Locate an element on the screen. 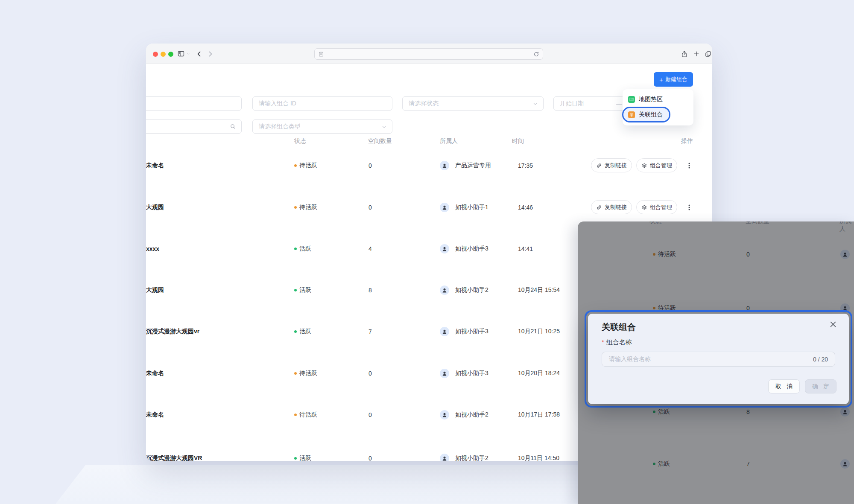 The width and height of the screenshot is (854, 504). menu-item-map-hotzone: 地图热区 is located at coordinates (658, 99).